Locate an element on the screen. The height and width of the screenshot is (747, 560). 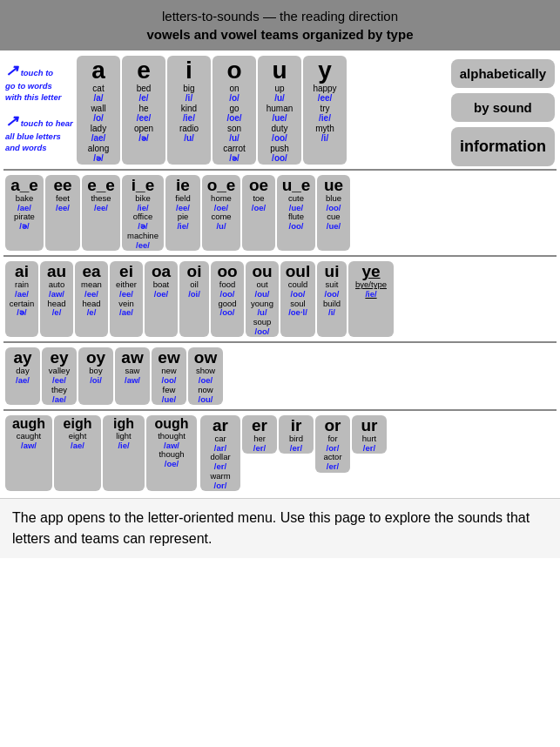
team-tile-oo: oo food/oo/ good/oo/ is located at coordinates (227, 299).